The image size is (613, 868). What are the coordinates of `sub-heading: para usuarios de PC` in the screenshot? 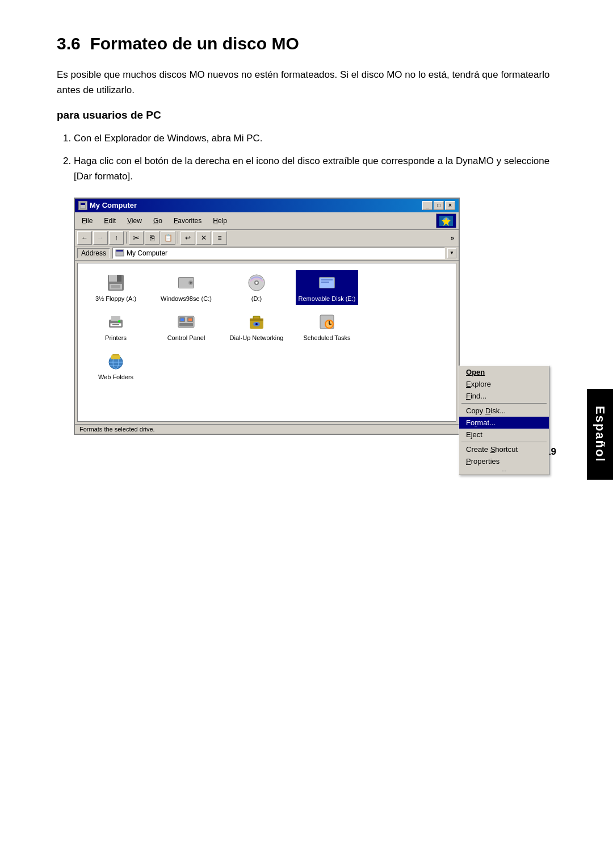 It's located at (312, 115).